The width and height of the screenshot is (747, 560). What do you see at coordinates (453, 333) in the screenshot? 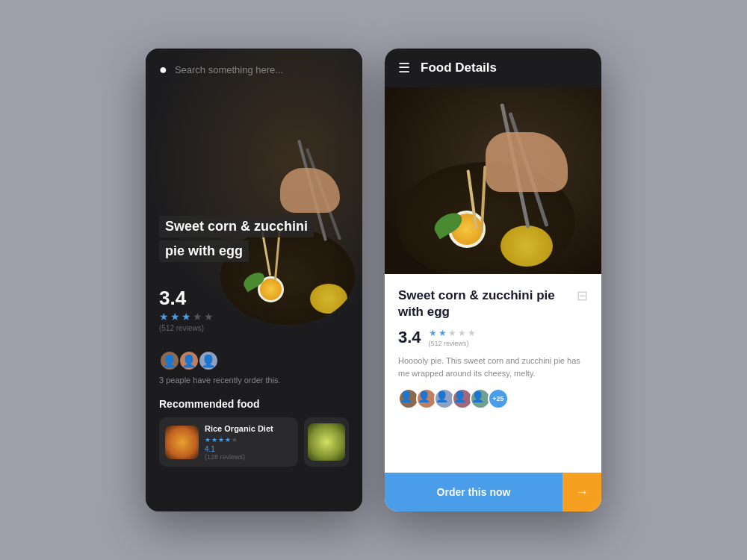
I see `detail-stars: ★ ★ ★ ★ ★` at bounding box center [453, 333].